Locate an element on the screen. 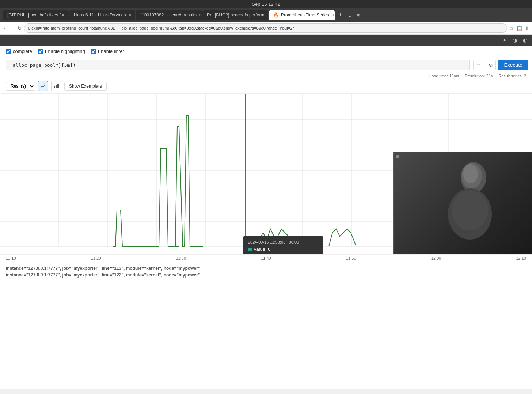 The height and width of the screenshot is (394, 532). theme-light-icon: ☀ is located at coordinates (505, 40).